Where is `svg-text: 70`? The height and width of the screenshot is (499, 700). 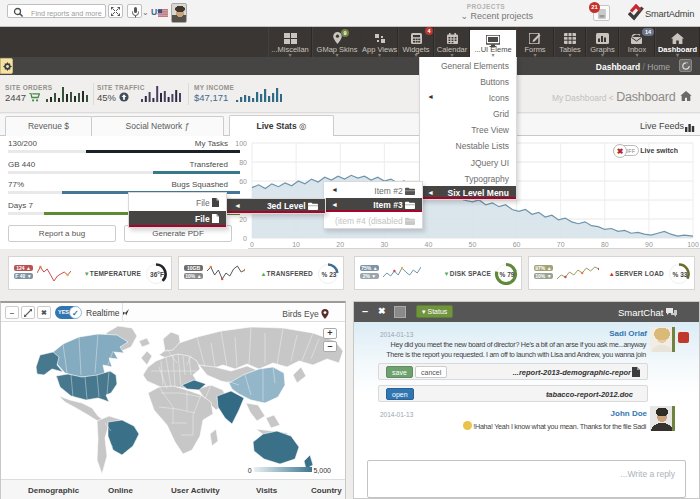 svg-text: 70 is located at coordinates (561, 244).